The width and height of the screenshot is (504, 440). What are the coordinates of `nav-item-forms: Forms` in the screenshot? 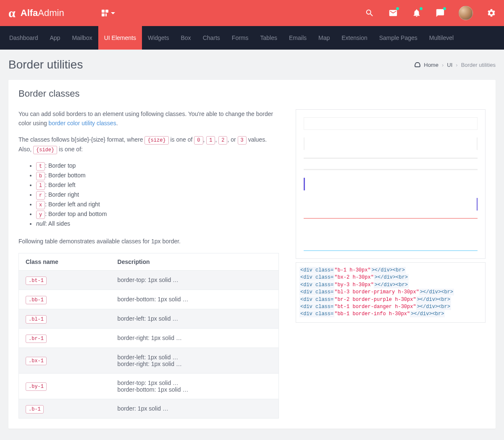 It's located at (240, 38).